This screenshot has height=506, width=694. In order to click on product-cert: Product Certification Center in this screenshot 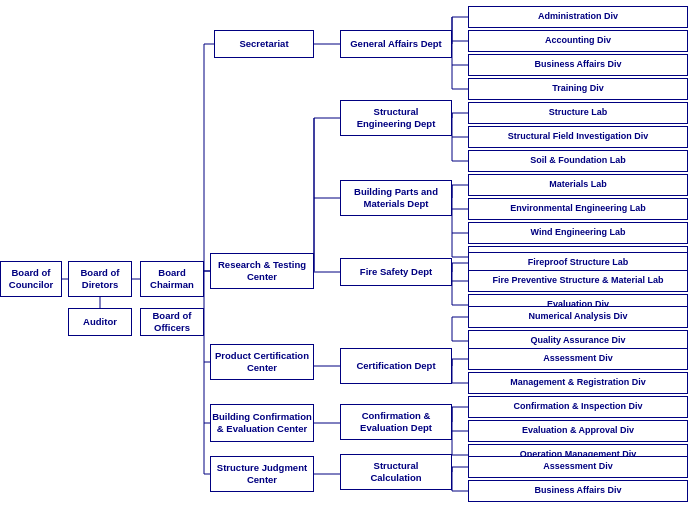, I will do `click(262, 362)`.